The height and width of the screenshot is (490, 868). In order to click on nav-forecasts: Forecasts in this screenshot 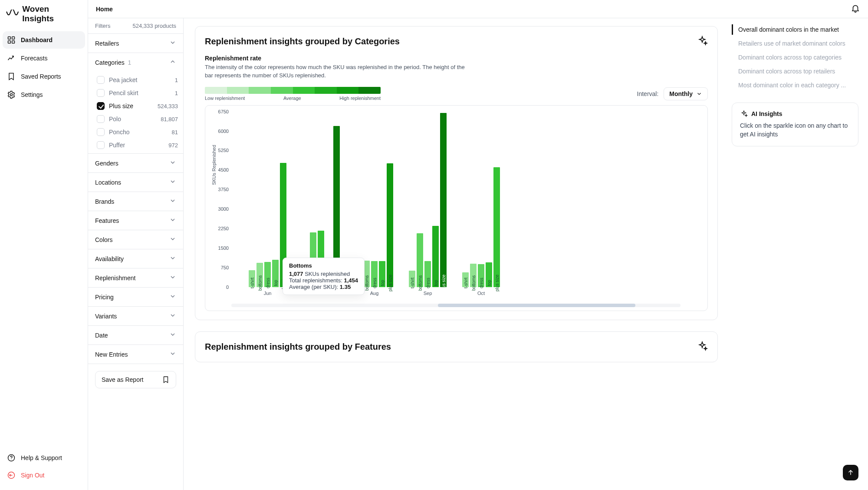, I will do `click(44, 58)`.